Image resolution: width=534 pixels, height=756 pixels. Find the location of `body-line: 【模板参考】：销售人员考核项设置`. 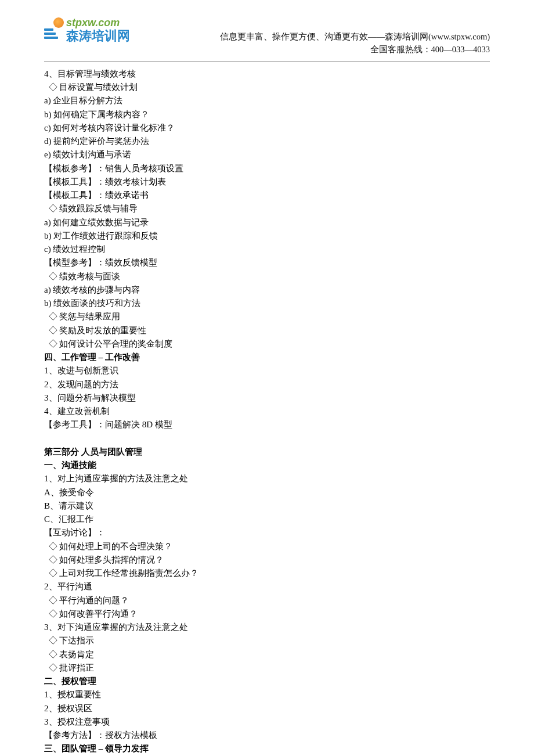

body-line: 【模板参考】：销售人员考核项设置 is located at coordinates (267, 168).